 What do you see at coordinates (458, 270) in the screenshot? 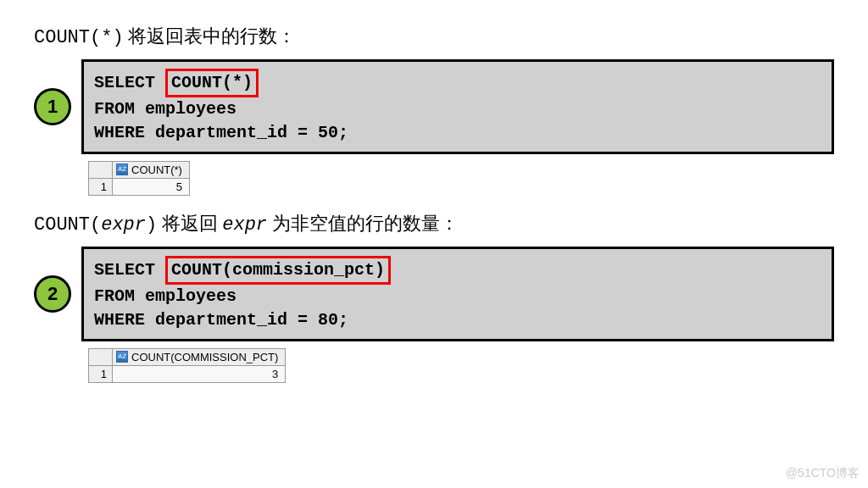
I see `sql2-line1: SELECT COUNT(commission_pct)` at bounding box center [458, 270].